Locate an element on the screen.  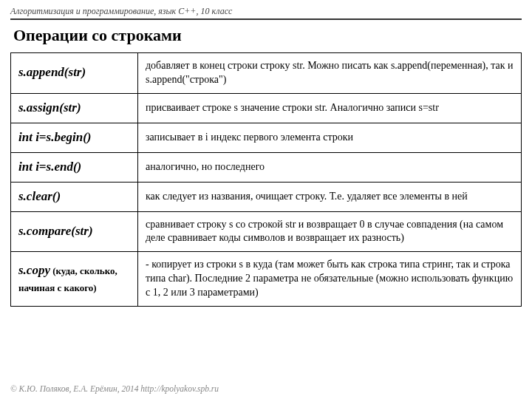
method-desc: записывает в i индекс первого элемента с… is located at coordinates (330, 137).